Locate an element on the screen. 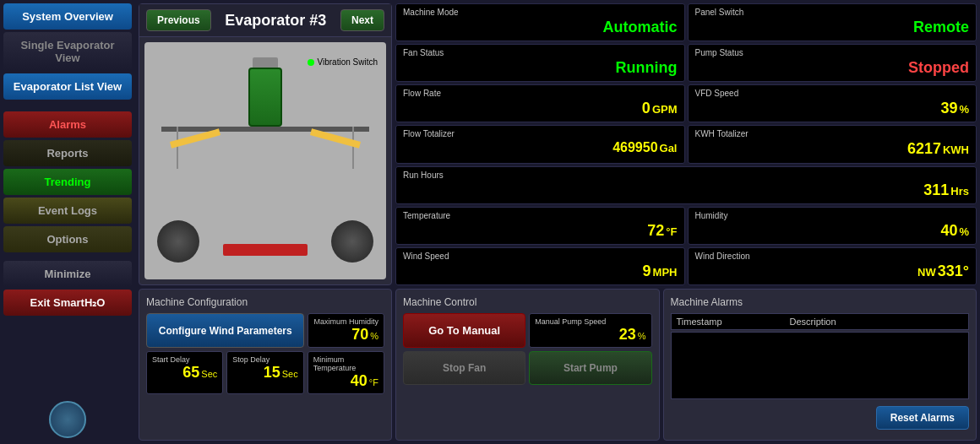 Image resolution: width=980 pixels, height=444 pixels. wind-speed-card: Wind Speed 9 MPH is located at coordinates (541, 267).